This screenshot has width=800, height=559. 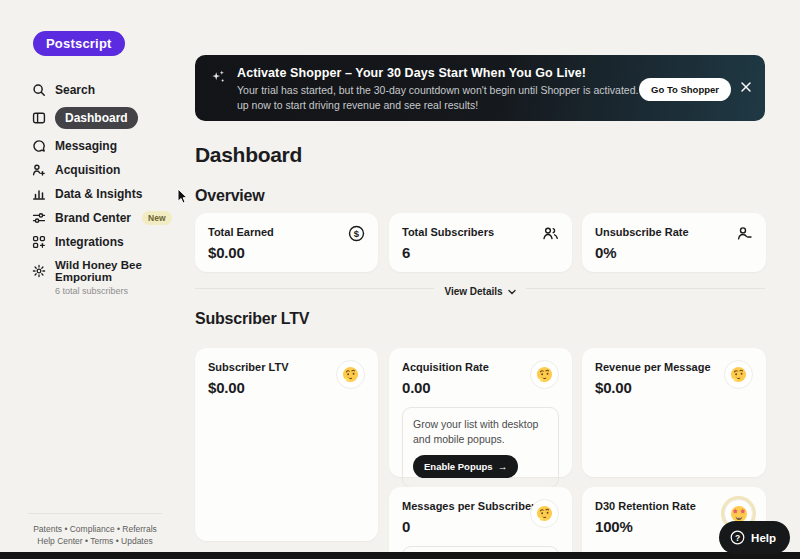 What do you see at coordinates (480, 412) in the screenshot?
I see `acquisition-rate-card: Acquisition Rate 0.00 Grow your list wit…` at bounding box center [480, 412].